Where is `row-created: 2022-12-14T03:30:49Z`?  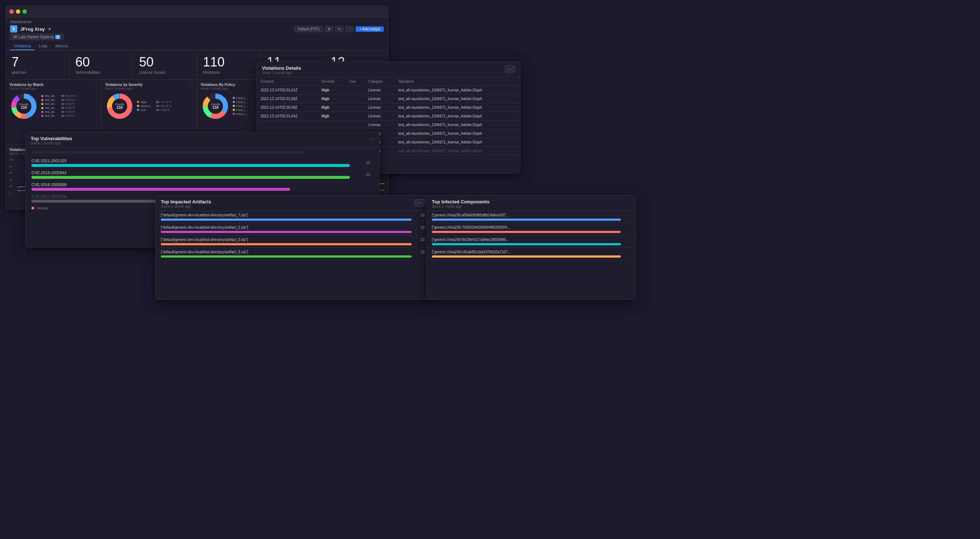 row-created: 2022-12-14T03:30:49Z is located at coordinates (287, 108).